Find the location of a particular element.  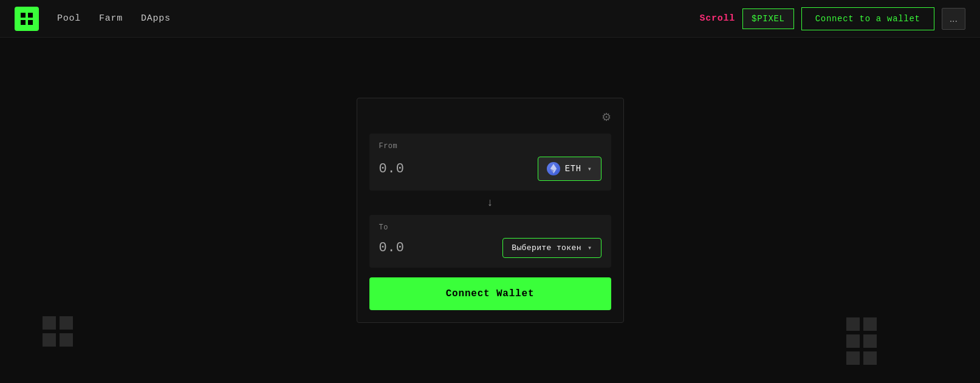

card-header: ⚙ is located at coordinates (490, 117).